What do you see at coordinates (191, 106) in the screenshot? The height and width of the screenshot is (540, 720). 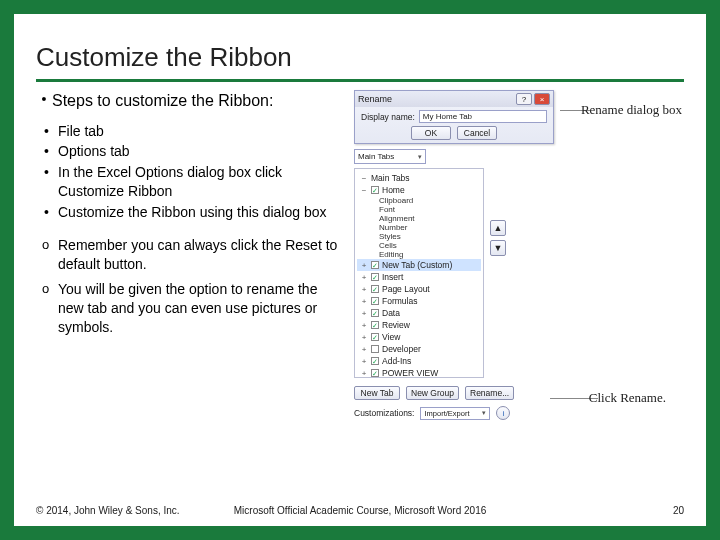 I see `intro-row: • Steps to customize the Ribbon:` at bounding box center [191, 106].